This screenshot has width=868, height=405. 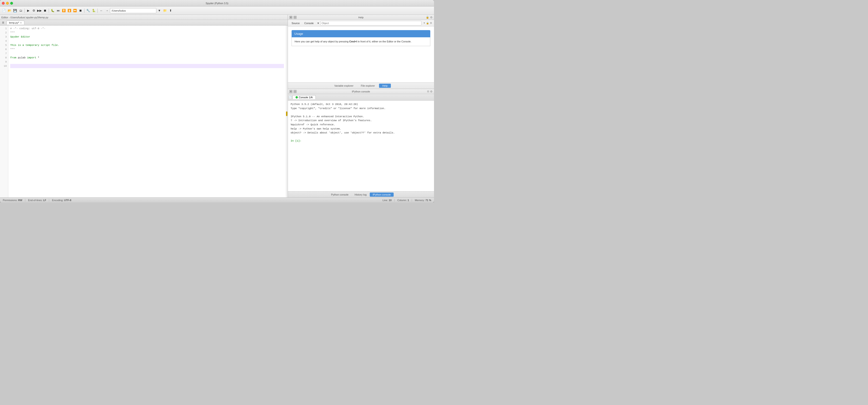 What do you see at coordinates (119, 11) in the screenshot?
I see `path-value: /Users/ludus` at bounding box center [119, 11].